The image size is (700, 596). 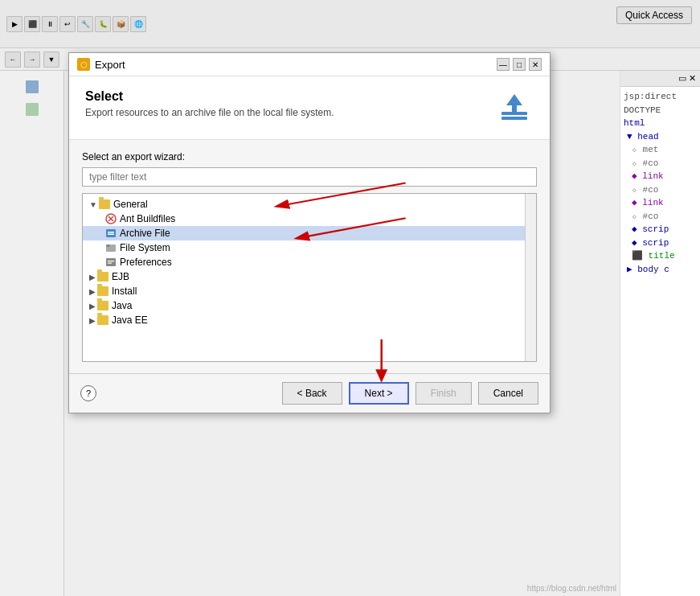 What do you see at coordinates (444, 393) in the screenshot?
I see `finish-button: Finish` at bounding box center [444, 393].